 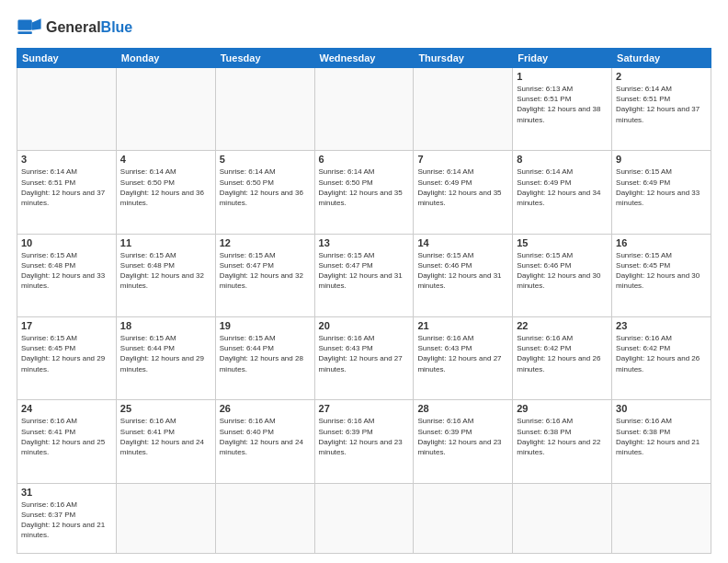 What do you see at coordinates (563, 436) in the screenshot?
I see `day-info: Sunrise: 6:16 AMSunset: 6:38 PMDaylight:…` at bounding box center [563, 436].